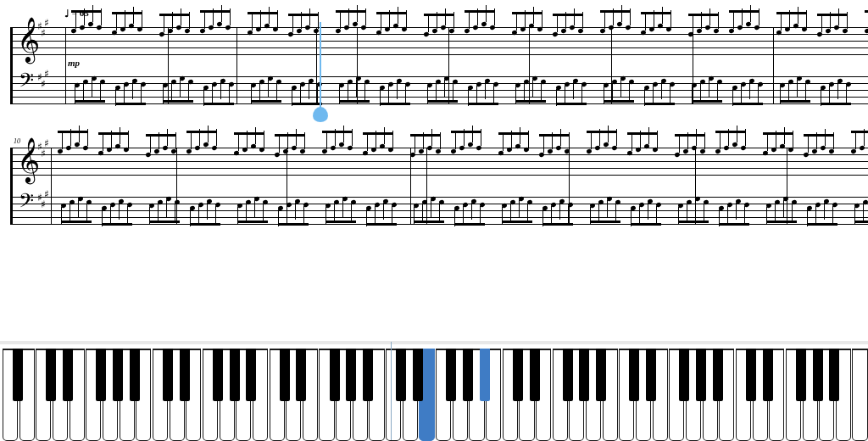 This screenshot has width=868, height=441. Describe the element at coordinates (26, 204) in the screenshot. I see `bass-clef-icon: 𝄢` at that location.